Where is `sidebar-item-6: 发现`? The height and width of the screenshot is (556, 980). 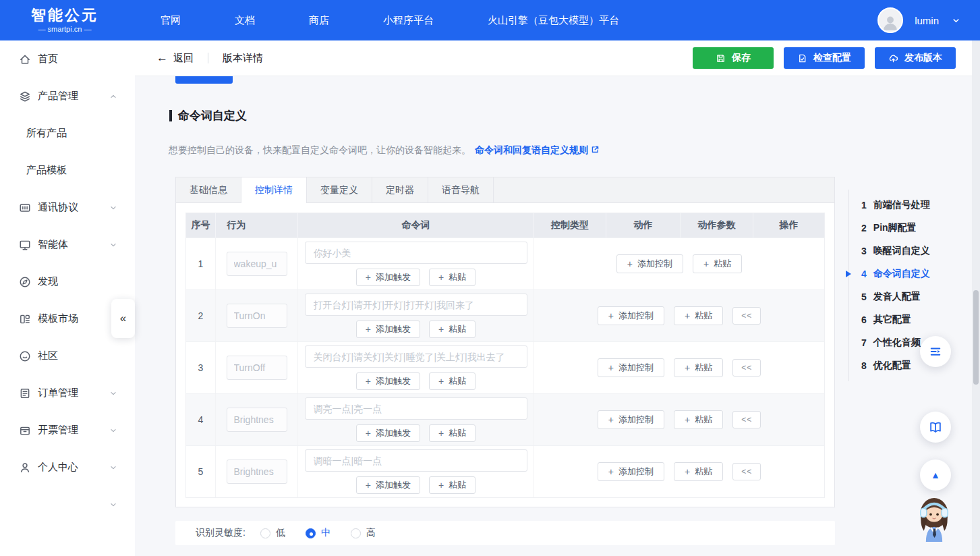
sidebar-item-6: 发现 is located at coordinates (67, 282).